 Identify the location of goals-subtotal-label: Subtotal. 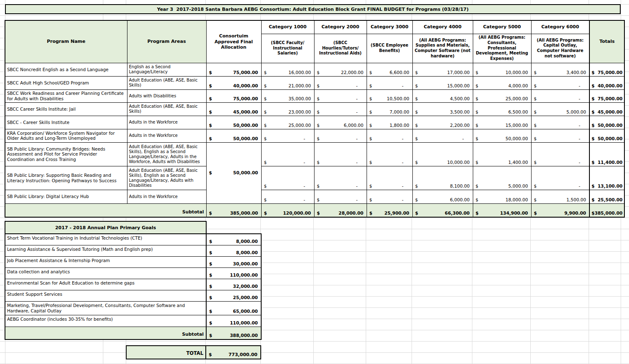
(106, 333).